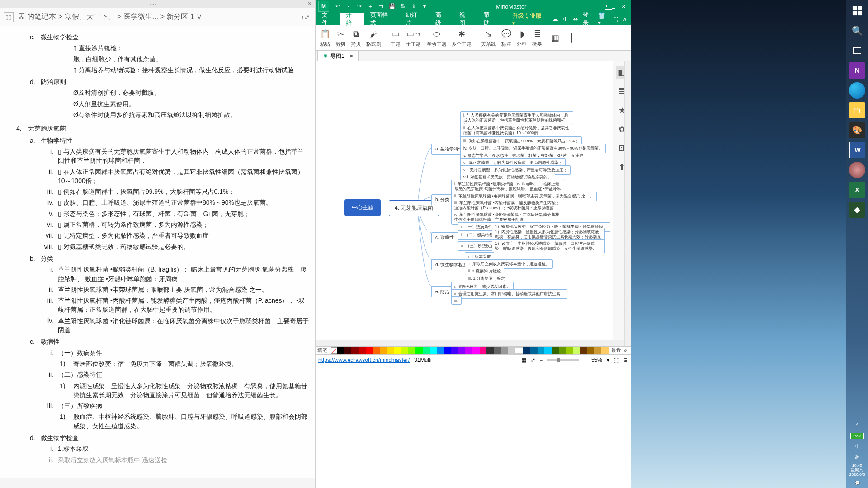 The width and height of the screenshot is (868, 488). Describe the element at coordinates (857, 150) in the screenshot. I see `taskbar-word: W` at that location.